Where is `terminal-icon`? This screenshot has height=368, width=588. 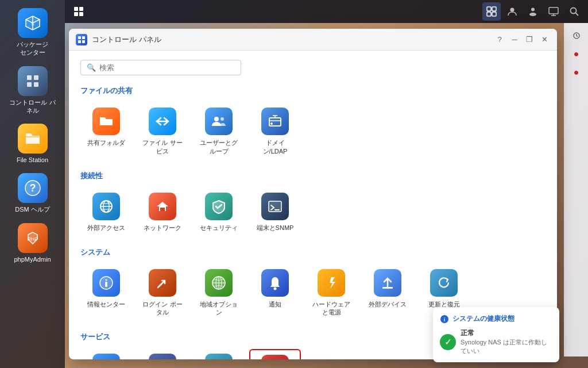 terminal-icon is located at coordinates (275, 206).